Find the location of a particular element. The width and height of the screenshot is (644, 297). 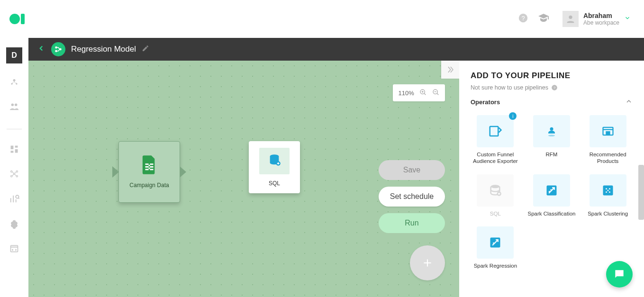

funnel-icon: i is located at coordinates (495, 131).